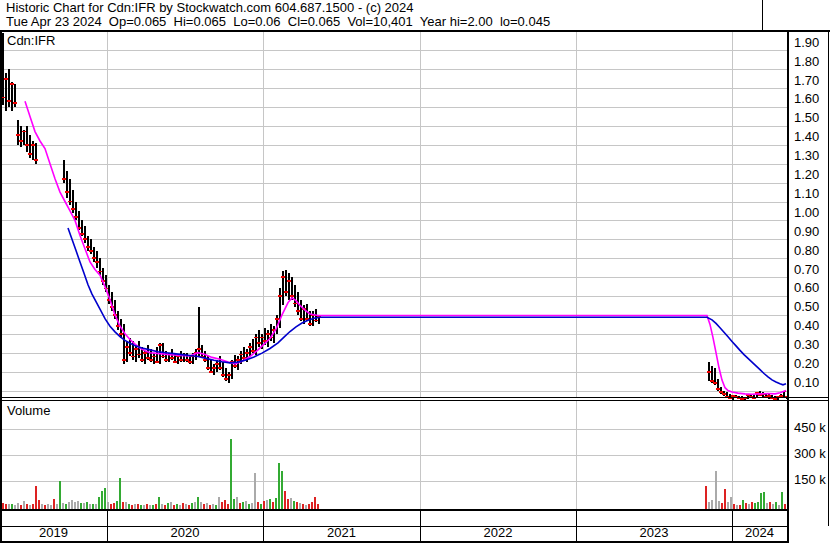 The width and height of the screenshot is (830, 543). What do you see at coordinates (806, 382) in the screenshot?
I see `price-tick-label: 0.10` at bounding box center [806, 382].